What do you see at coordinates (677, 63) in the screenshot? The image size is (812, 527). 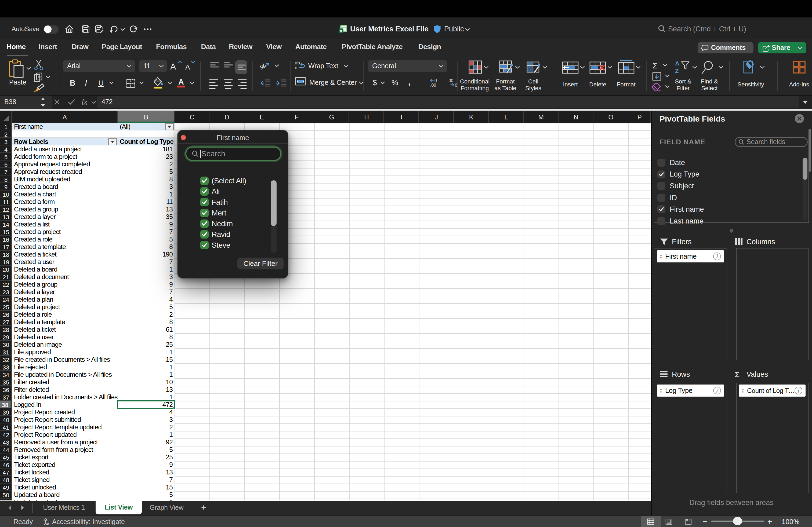 I see `svg-text: A` at bounding box center [677, 63].